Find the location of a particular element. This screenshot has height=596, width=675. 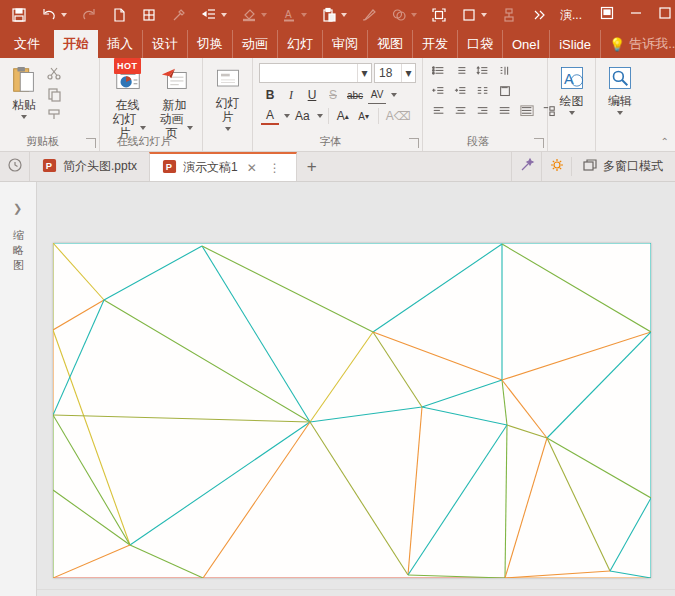

tab-file: 文件 is located at coordinates (27, 44).